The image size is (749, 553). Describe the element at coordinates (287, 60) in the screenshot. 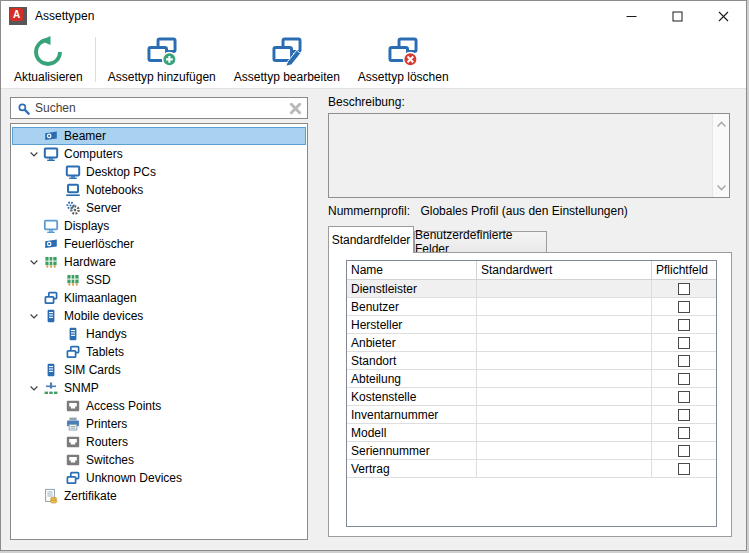

I see `edit-assettype-button: Assettyp bearbeiten` at that location.